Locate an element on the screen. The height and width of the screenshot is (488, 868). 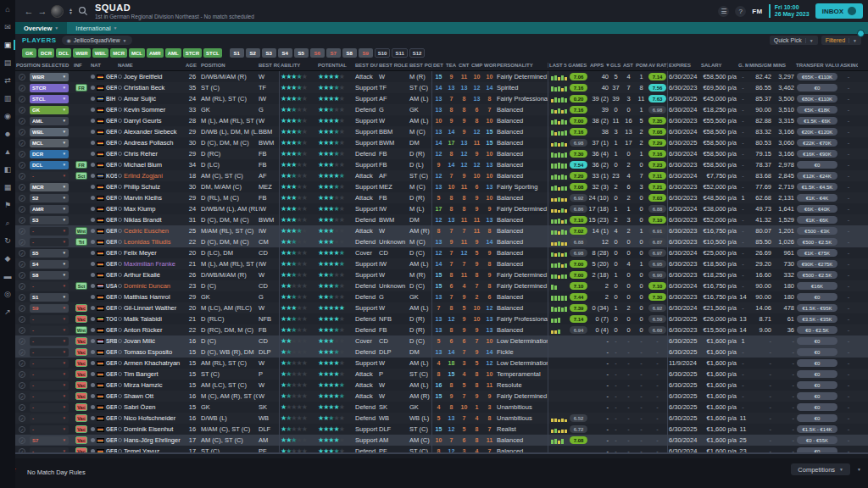
position-chip-gk: GK is located at coordinates (29, 53).